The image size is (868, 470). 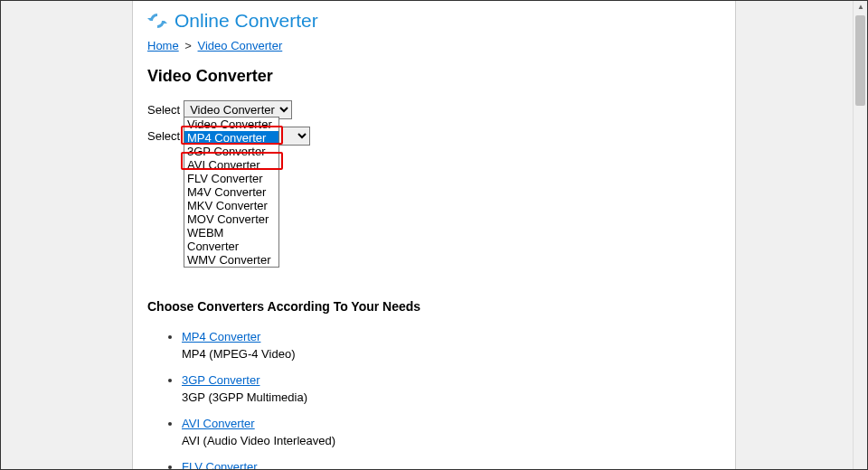 What do you see at coordinates (157, 21) in the screenshot?
I see `refresh-icon` at bounding box center [157, 21].